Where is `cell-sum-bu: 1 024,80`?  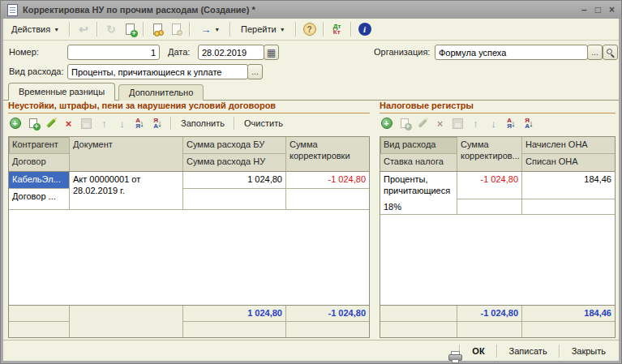 cell-sum-bu: 1 024,80 is located at coordinates (235, 180).